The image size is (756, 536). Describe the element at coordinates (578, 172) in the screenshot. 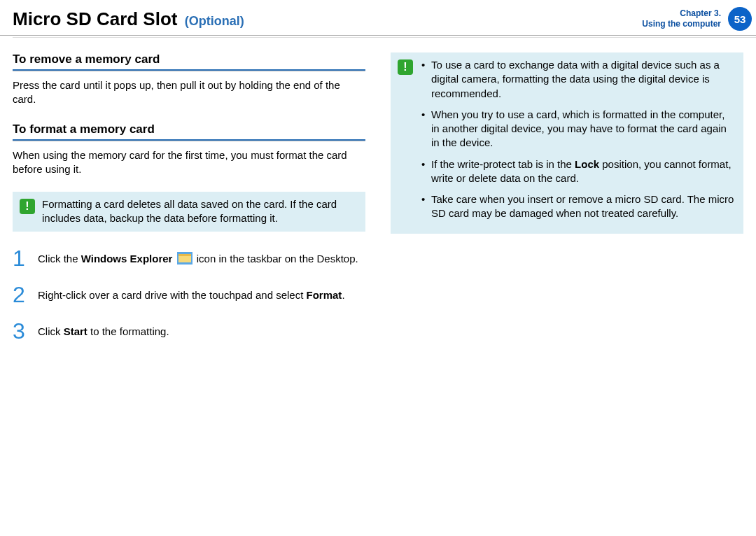

I see `bullet-3: If the write-protect tab is in the Lock …` at that location.